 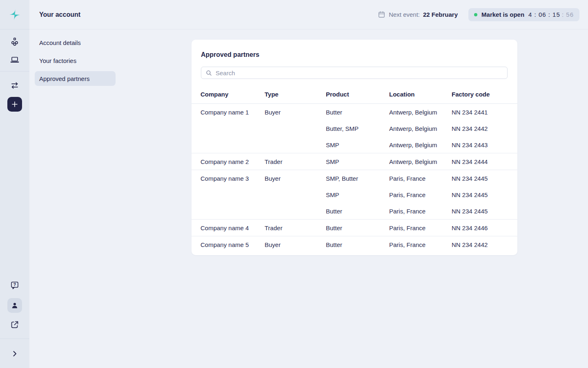 I want to click on nav-item-approved-partners: Approved partners, so click(x=75, y=79).